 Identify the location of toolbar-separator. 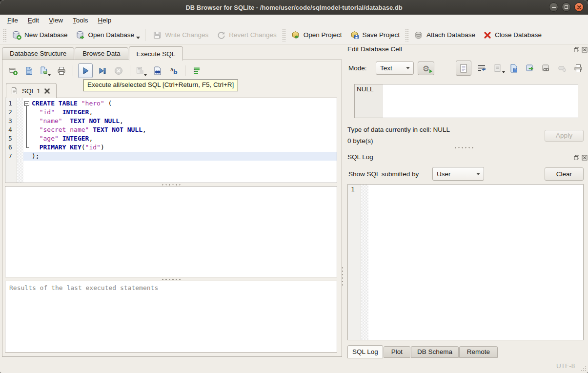
(145, 35).